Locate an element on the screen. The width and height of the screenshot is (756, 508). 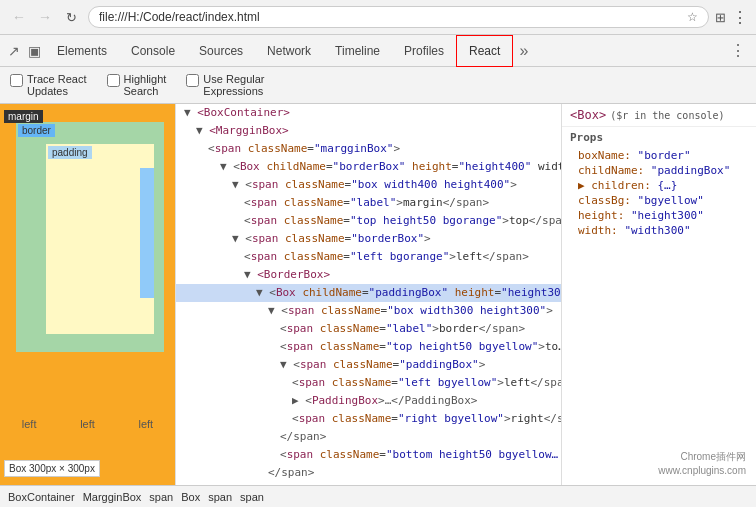
props-row: childName: "paddingBox" is located at coordinates (659, 170).